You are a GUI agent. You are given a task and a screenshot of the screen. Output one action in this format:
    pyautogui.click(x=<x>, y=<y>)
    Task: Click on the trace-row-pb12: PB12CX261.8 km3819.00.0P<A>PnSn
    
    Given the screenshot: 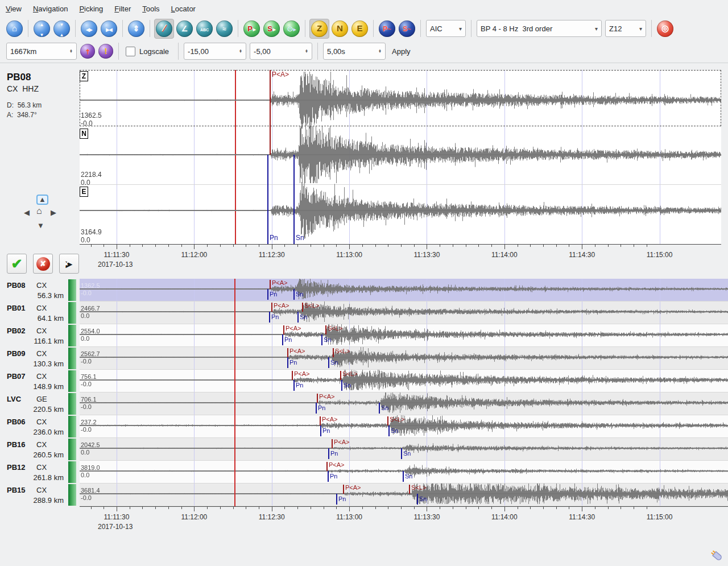 What is the action you would take?
    pyautogui.click(x=364, y=472)
    